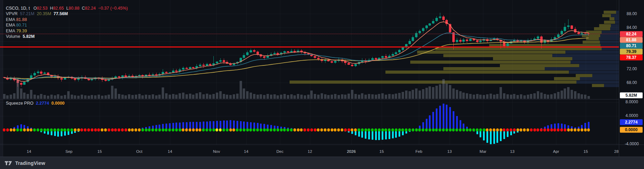  I want to click on ema-legend-row: EMA 80.71, so click(67, 25).